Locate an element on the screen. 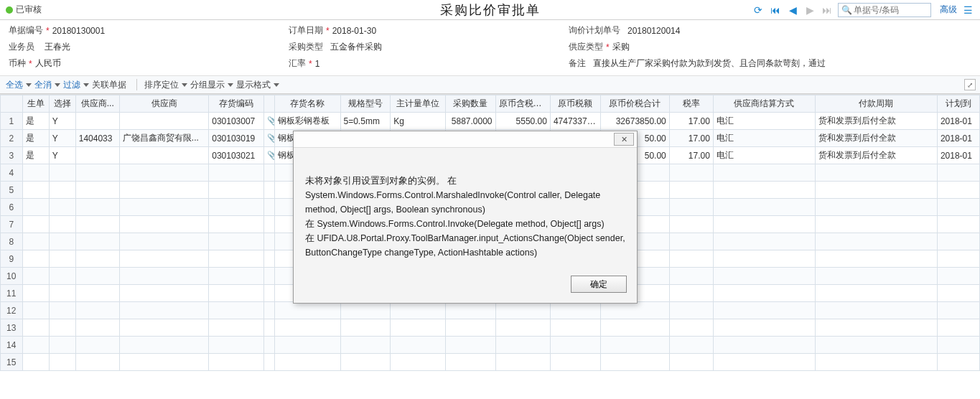 Image resolution: width=980 pixels, height=399 pixels. prev-icon: ◀ is located at coordinates (793, 10).